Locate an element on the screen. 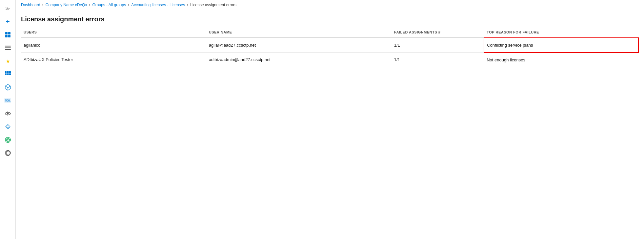 The width and height of the screenshot is (644, 239). col-header-users: USERS is located at coordinates (113, 32).